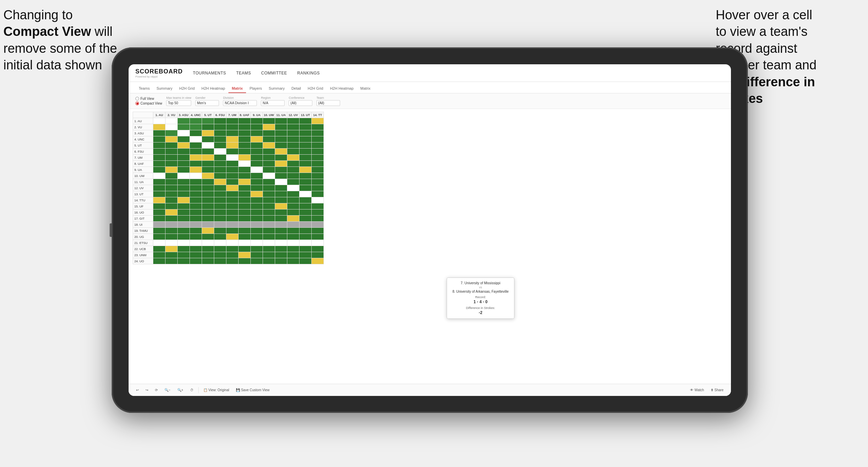 The width and height of the screenshot is (868, 467). Describe the element at coordinates (192, 390) in the screenshot. I see `clock-button: ⏱` at that location.